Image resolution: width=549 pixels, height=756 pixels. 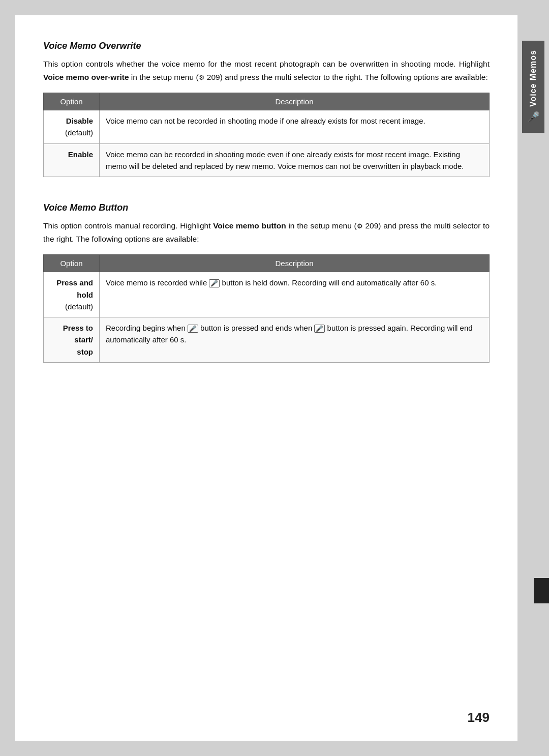 I want to click on section1-table-header: Option Description, so click(x=266, y=102).